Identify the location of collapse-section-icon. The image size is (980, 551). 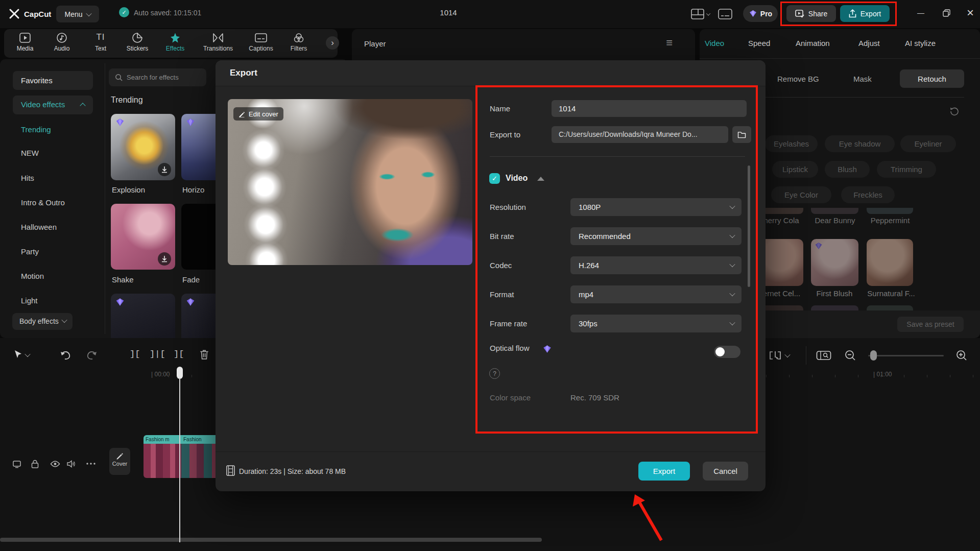
(541, 179).